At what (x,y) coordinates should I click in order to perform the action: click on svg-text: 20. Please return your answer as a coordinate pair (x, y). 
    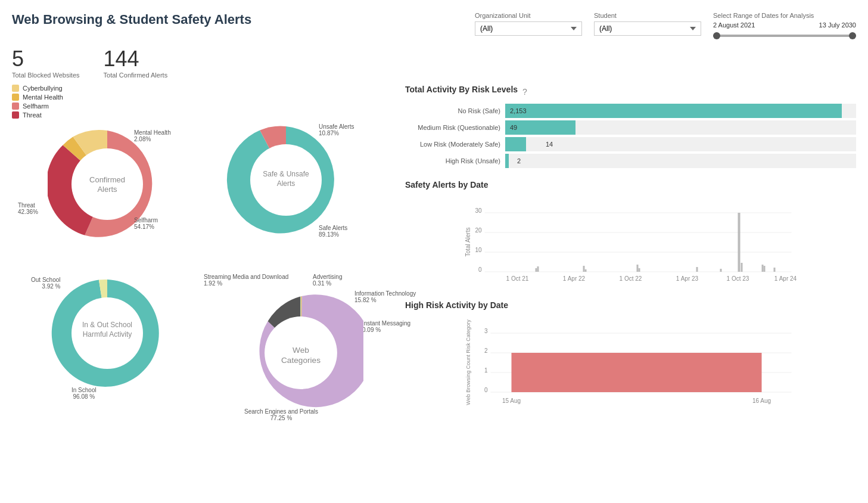
    Looking at the image, I should click on (478, 230).